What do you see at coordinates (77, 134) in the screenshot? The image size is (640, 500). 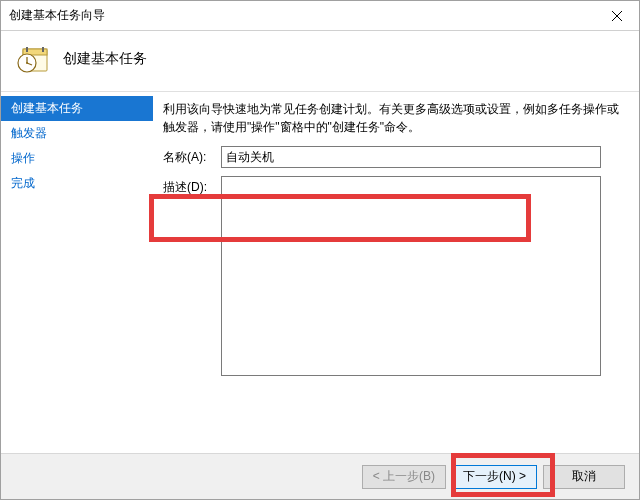 I see `sidebar-item-trigger: 触发器` at bounding box center [77, 134].